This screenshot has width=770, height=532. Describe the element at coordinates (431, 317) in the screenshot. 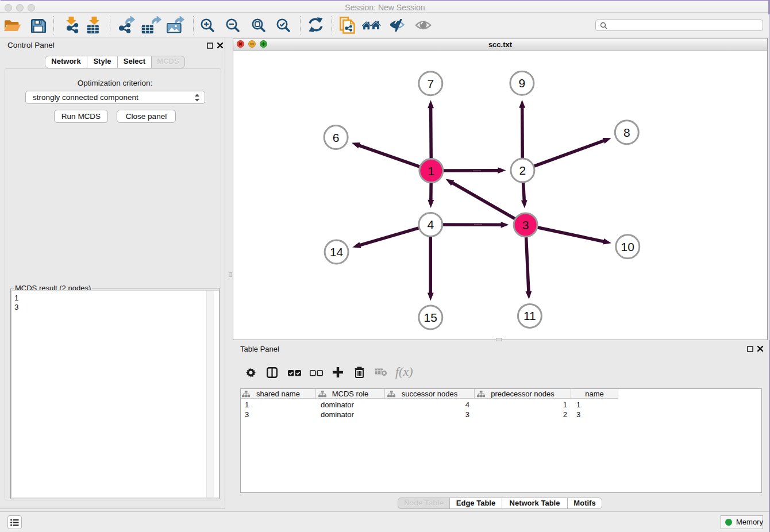

I see `svg-text: 15` at that location.